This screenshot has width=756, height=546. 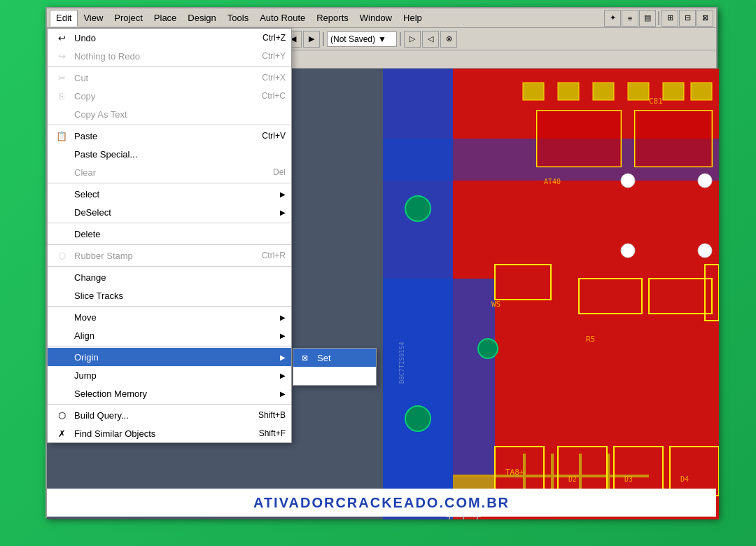 What do you see at coordinates (165, 256) in the screenshot?
I see `rubber-stamp-label: Rubber Stamp` at bounding box center [165, 256].